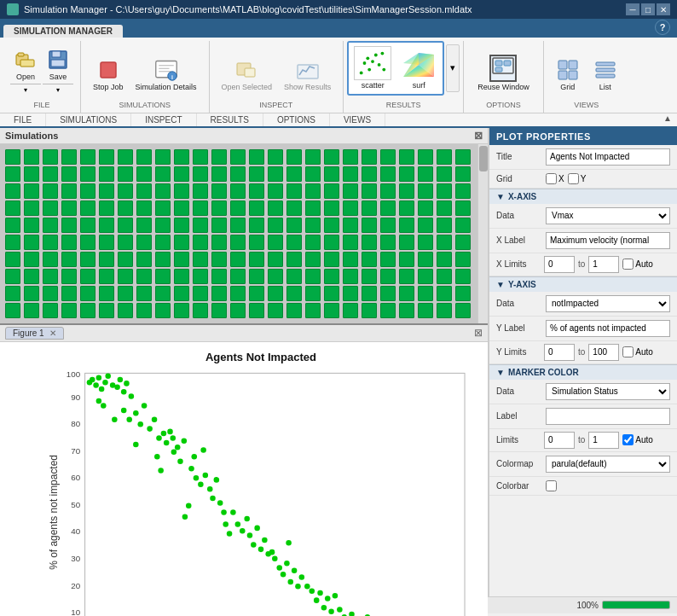 This screenshot has height=616, width=677. Describe the element at coordinates (58, 90) in the screenshot. I see `save-arrow: ▾` at that location.